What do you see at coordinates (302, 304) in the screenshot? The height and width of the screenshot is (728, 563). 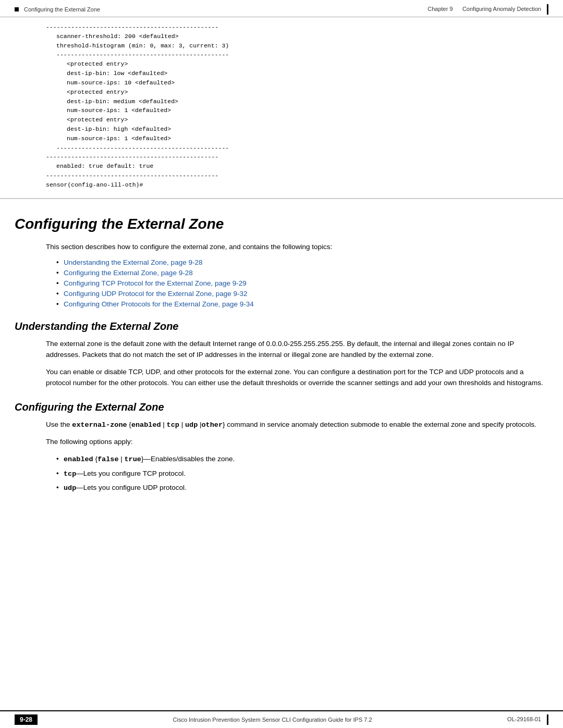 I see `list-item: Configuring Other Protocols for the Exte…` at bounding box center [302, 304].